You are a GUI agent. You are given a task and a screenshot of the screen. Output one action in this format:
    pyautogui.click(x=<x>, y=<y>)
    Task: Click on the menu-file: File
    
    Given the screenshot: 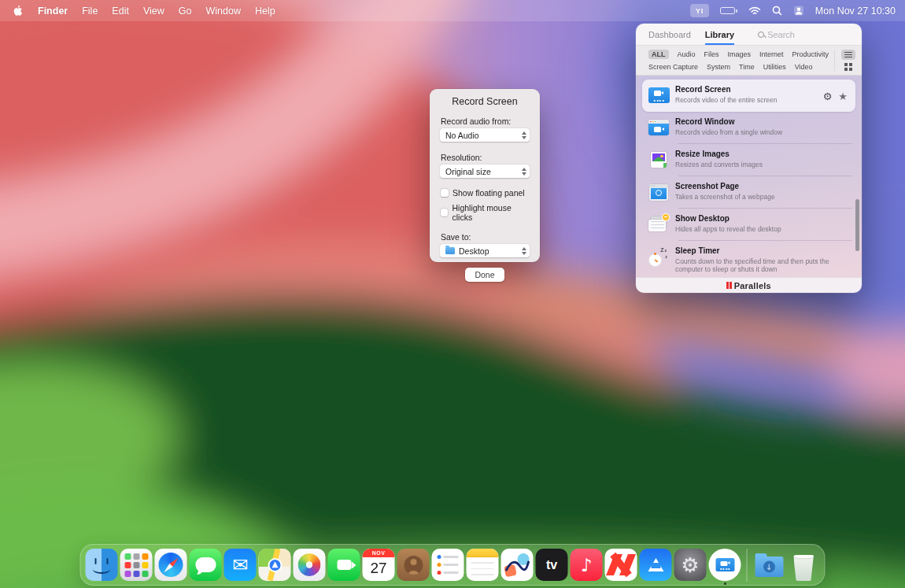 What is the action you would take?
    pyautogui.click(x=90, y=11)
    